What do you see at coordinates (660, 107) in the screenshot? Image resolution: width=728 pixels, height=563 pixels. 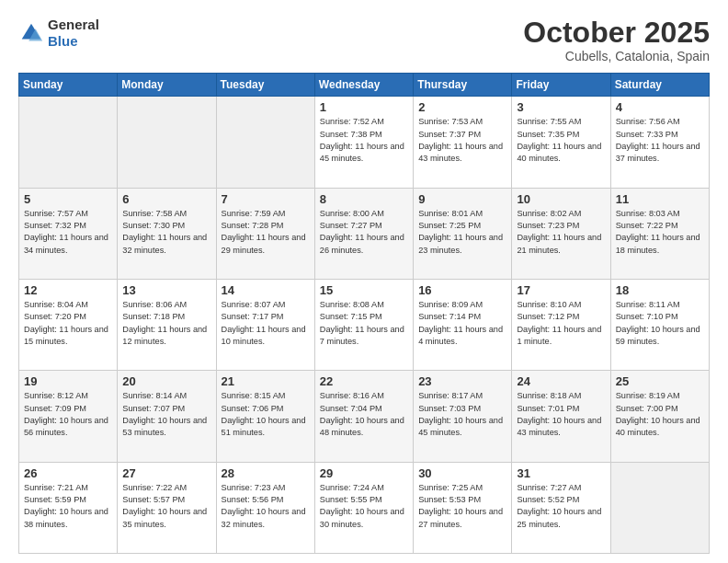 I see `day-number: 4` at bounding box center [660, 107].